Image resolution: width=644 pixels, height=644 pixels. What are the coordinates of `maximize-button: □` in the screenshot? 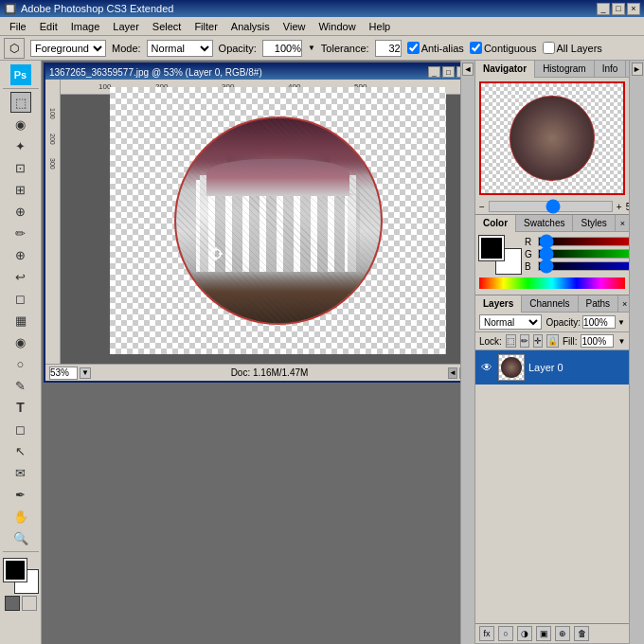 It's located at (618, 9).